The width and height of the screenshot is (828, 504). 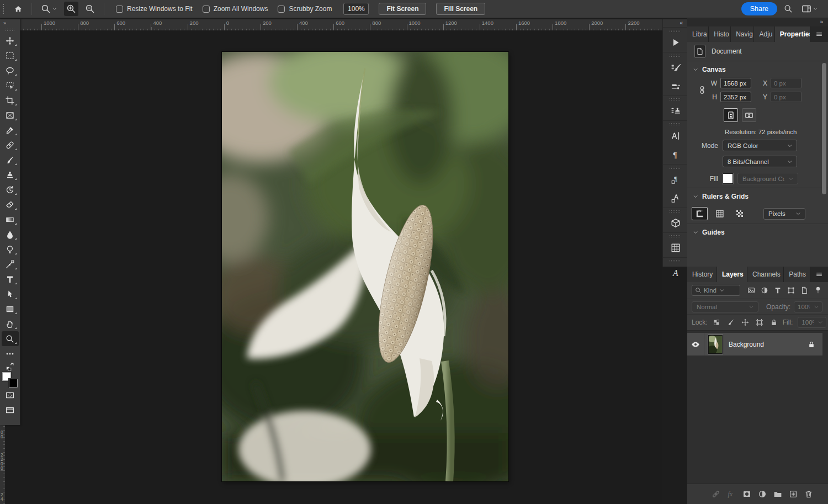 What do you see at coordinates (716, 494) in the screenshot?
I see `link-layers-button` at bounding box center [716, 494].